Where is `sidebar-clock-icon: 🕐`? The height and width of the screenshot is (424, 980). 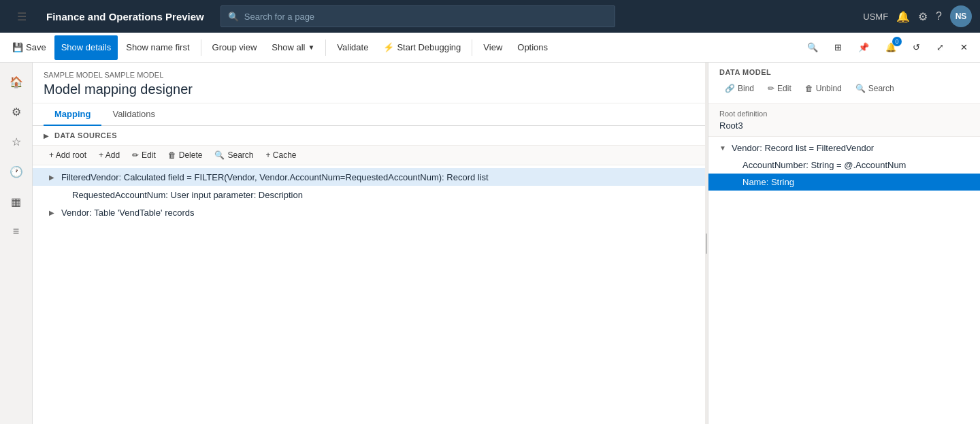 sidebar-clock-icon: 🕐 is located at coordinates (16, 172).